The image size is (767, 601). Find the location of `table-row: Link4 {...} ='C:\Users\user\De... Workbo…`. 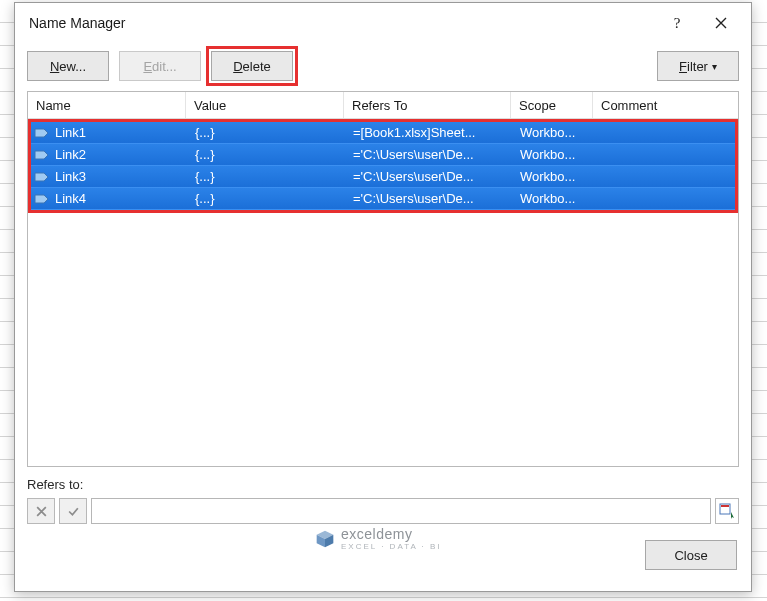

table-row: Link4 {...} ='C:\Users\user\De... Workbo… is located at coordinates (383, 199).